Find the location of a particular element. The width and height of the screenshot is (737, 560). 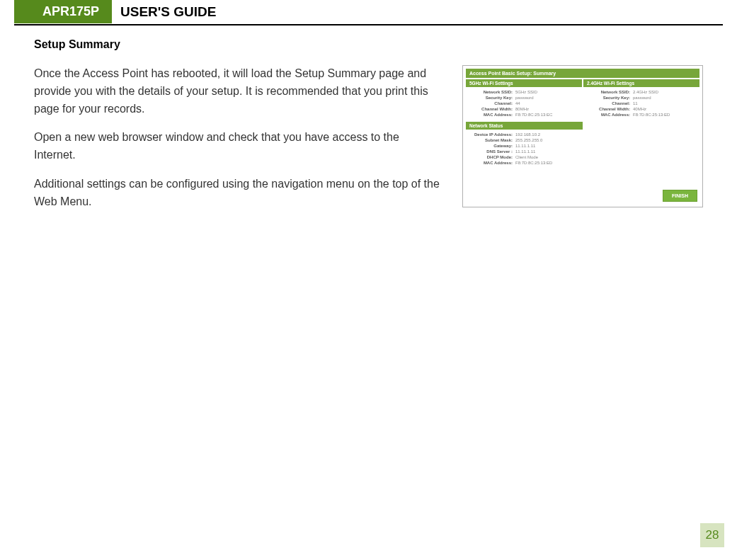

panel-network: Network Status Device IP Address:192.168… is located at coordinates (524, 144).